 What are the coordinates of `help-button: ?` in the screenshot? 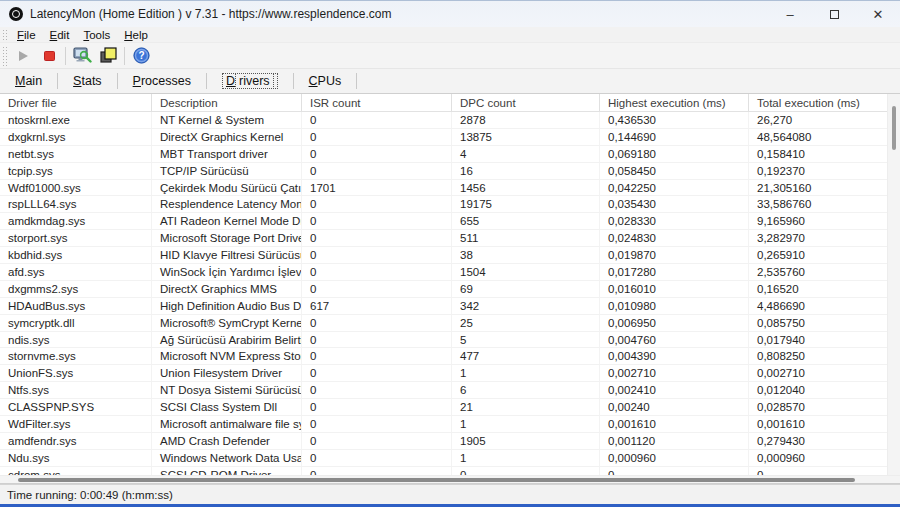 It's located at (141, 56).